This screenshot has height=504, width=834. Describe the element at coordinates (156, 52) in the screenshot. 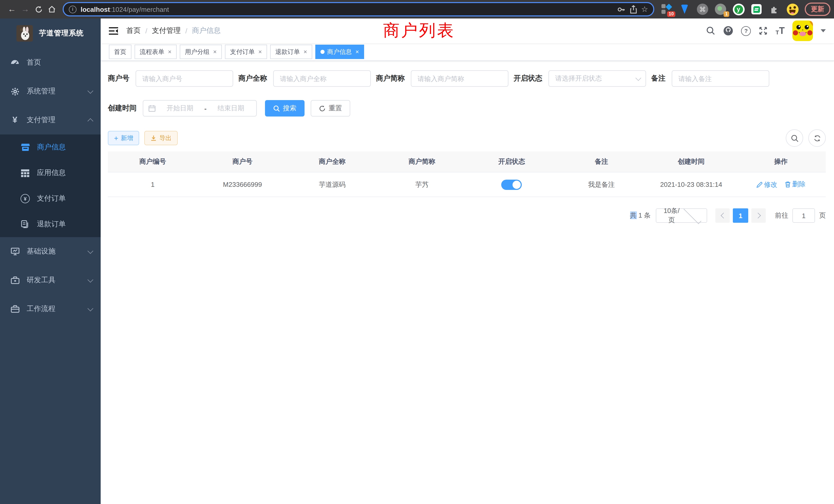

I see `tab-process-form: 流程表单×` at that location.